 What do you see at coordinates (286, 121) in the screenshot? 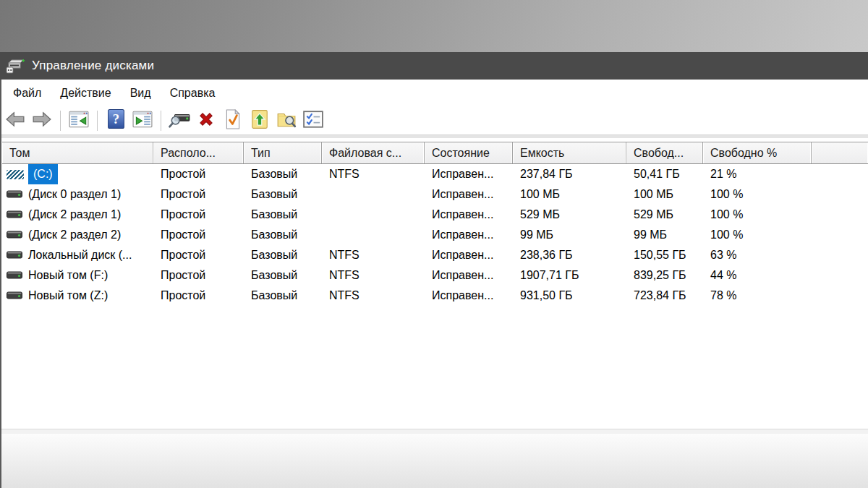
I see `explore-folder-button` at bounding box center [286, 121].